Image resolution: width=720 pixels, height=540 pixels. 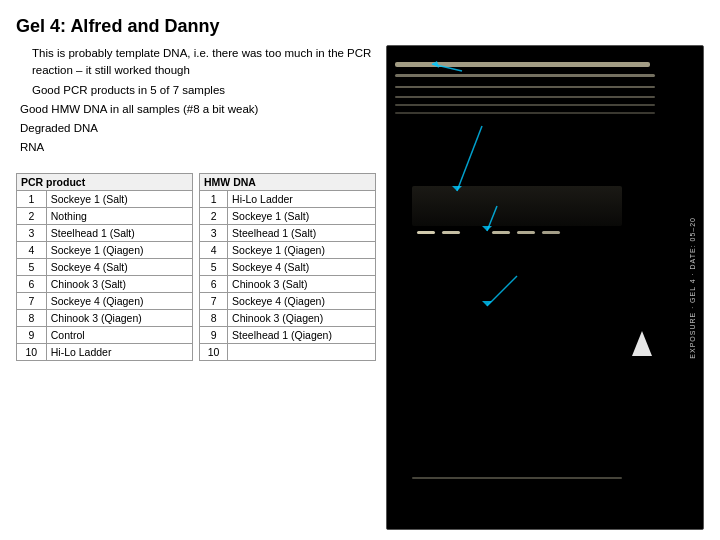 What do you see at coordinates (196, 110) in the screenshot?
I see `annotation-3: Good HMW DNA in all samples (#8 a bit we…` at bounding box center [196, 110].